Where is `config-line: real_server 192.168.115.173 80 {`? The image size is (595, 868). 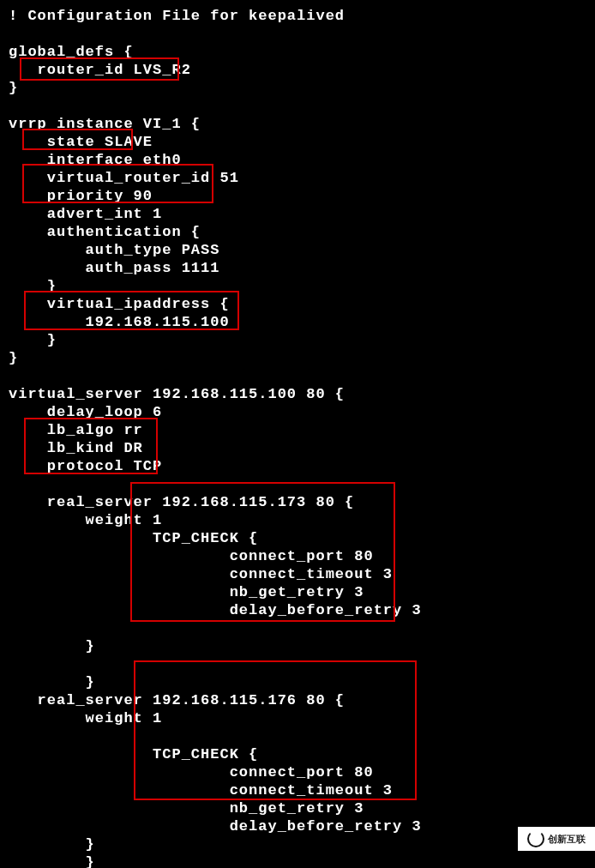
config-line: real_server 192.168.115.173 80 { is located at coordinates (298, 503).